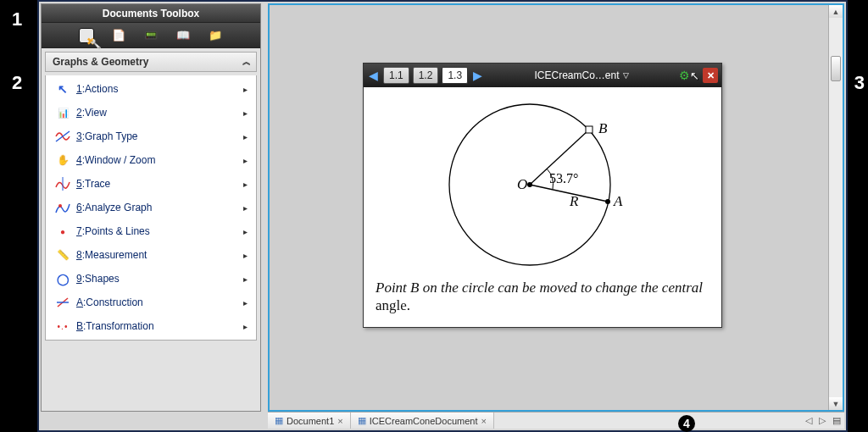 Image resolution: width=868 pixels, height=432 pixels. I want to click on document-tabs-bar: Document1 × ICECreamConeDocument × ◁ ▷ ▤, so click(556, 420).